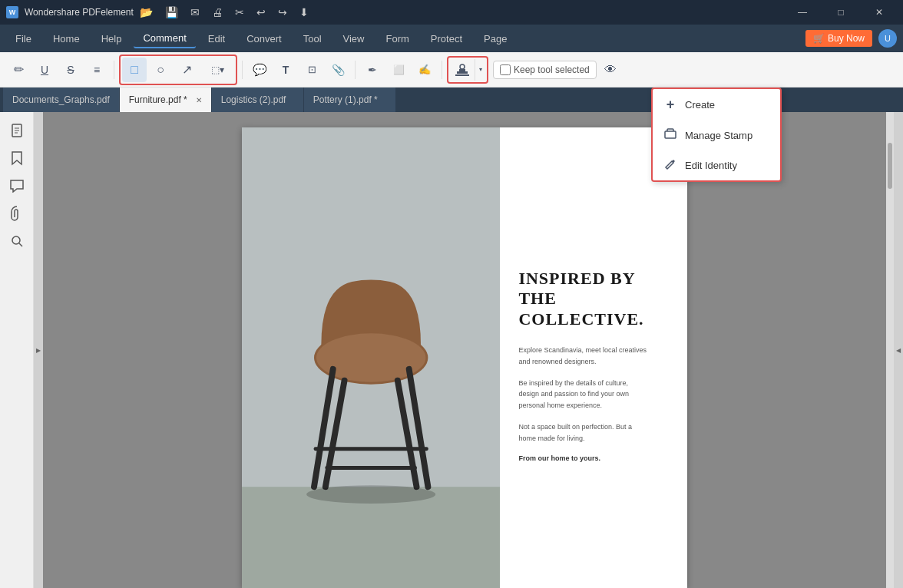  What do you see at coordinates (283, 12) in the screenshot?
I see `redo-icon: ↪` at bounding box center [283, 12].